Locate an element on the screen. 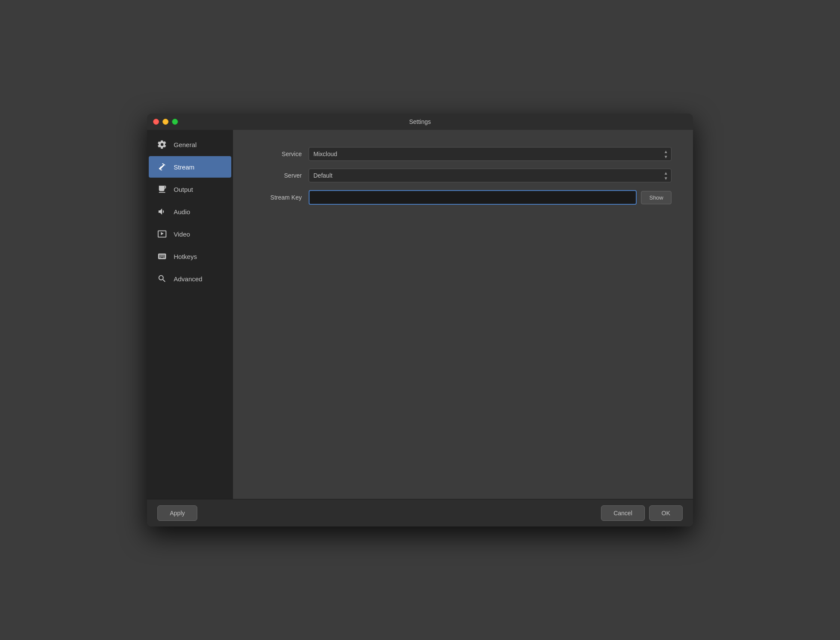 The image size is (840, 640). server-select-wrapper: Default ▲ ▼ is located at coordinates (490, 175).